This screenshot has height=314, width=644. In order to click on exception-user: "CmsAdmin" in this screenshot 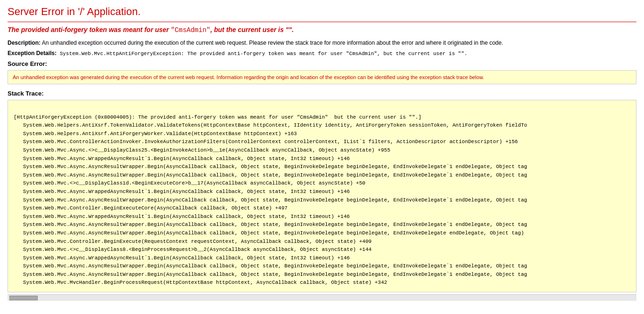, I will do `click(362, 54)`.